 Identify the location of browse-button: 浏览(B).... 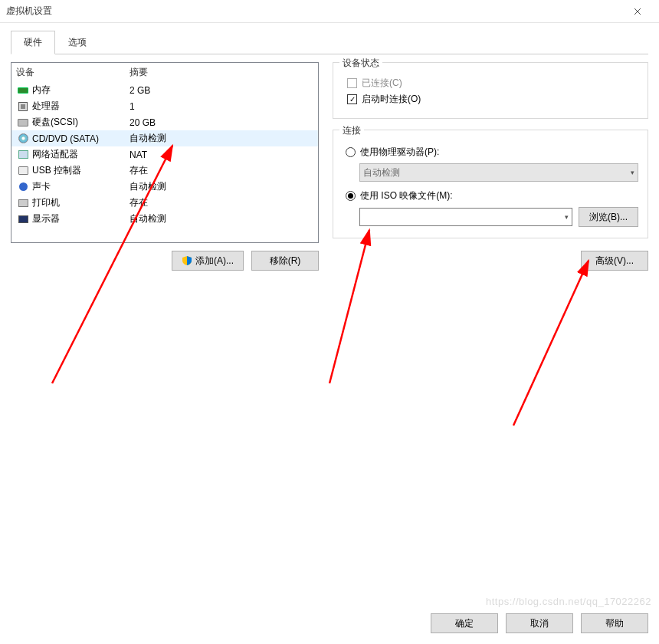
(608, 217).